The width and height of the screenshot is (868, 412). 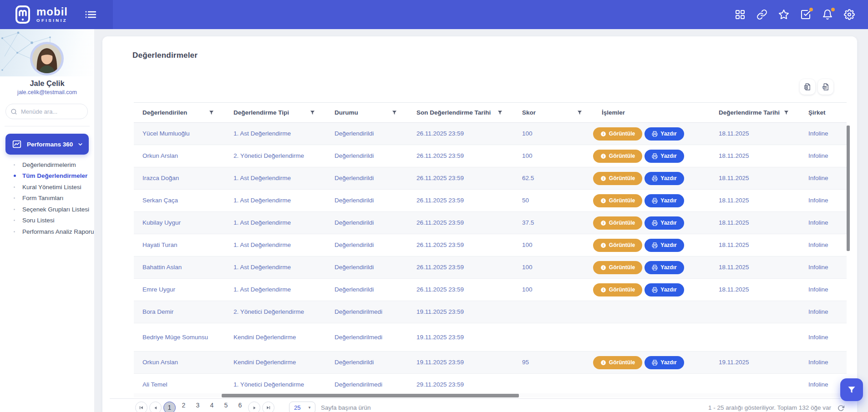 What do you see at coordinates (47, 165) in the screenshot?
I see `sidebar-item: Değerlendirmelerim` at bounding box center [47, 165].